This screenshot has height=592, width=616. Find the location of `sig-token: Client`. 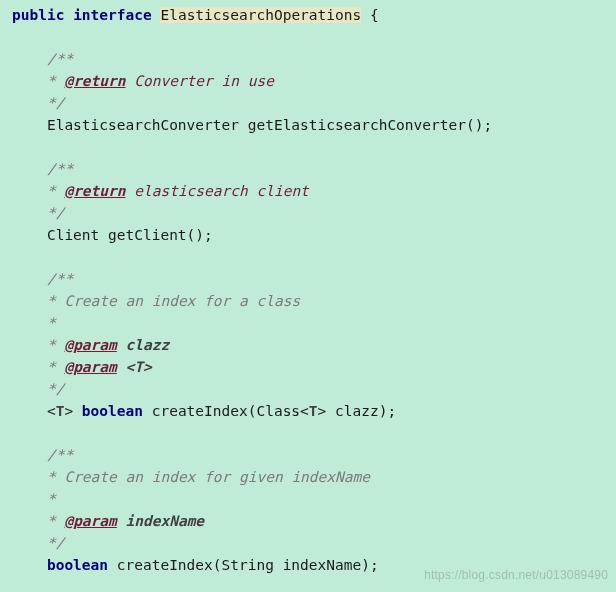

sig-token: Client is located at coordinates (78, 235).